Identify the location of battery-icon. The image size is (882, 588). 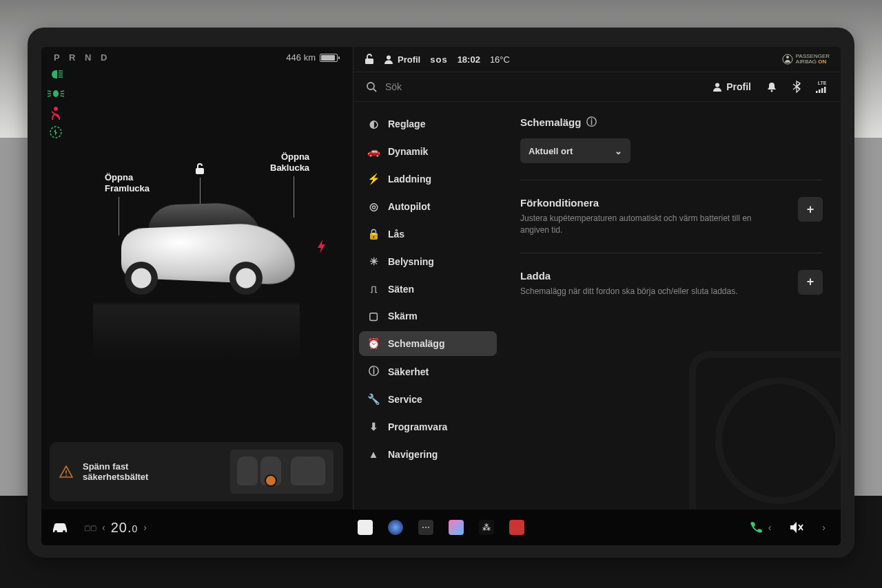
(329, 58).